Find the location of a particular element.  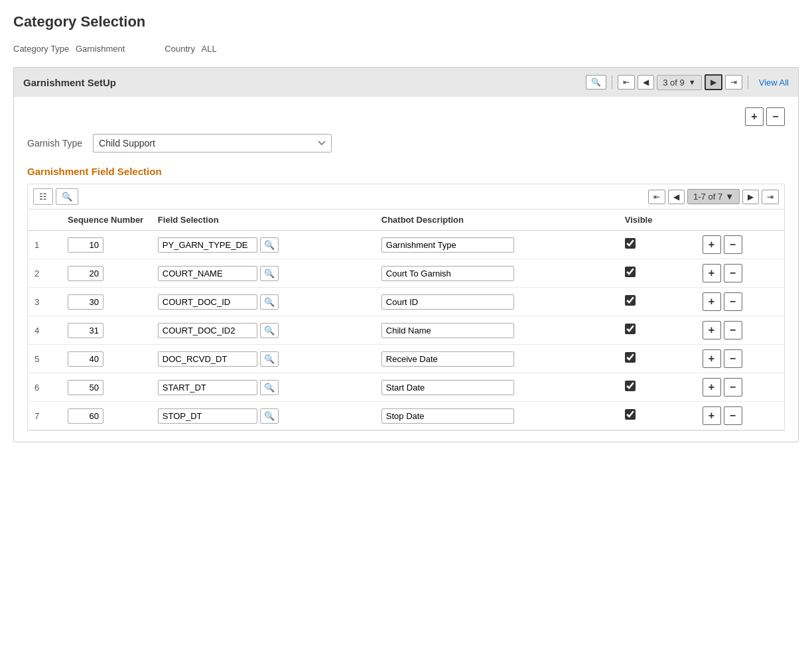

garnish-type-row: Garnish Type Child Support is located at coordinates (406, 143).